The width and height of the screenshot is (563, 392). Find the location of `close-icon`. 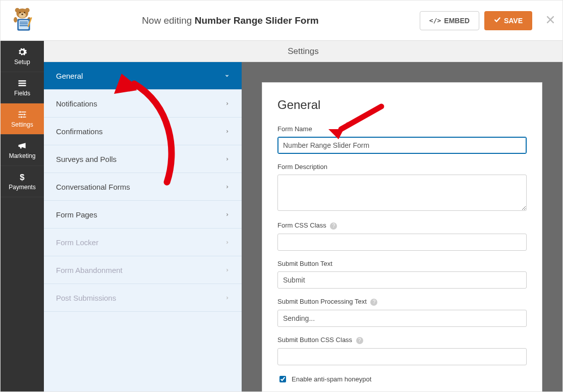

close-icon is located at coordinates (550, 20).